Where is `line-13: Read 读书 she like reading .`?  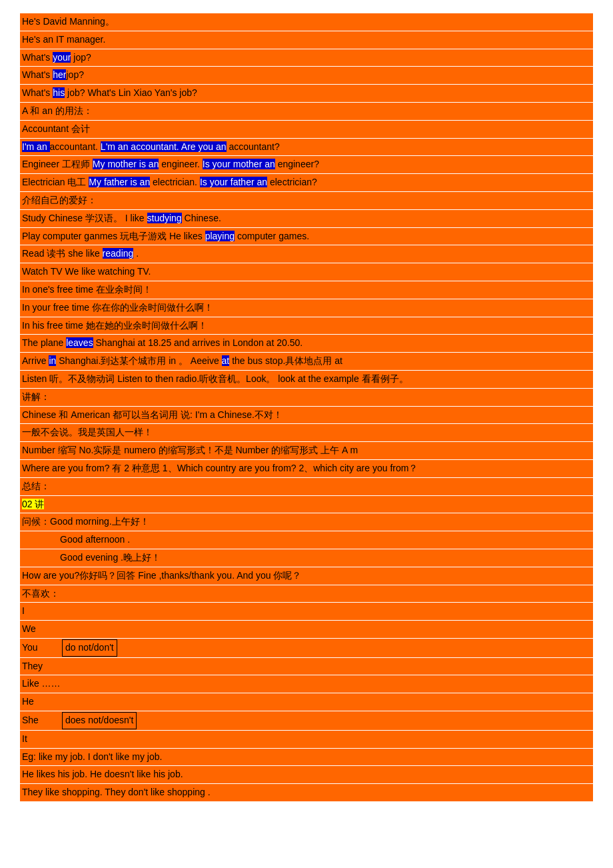
line-13: Read 读书 she like reading . is located at coordinates (306, 254).